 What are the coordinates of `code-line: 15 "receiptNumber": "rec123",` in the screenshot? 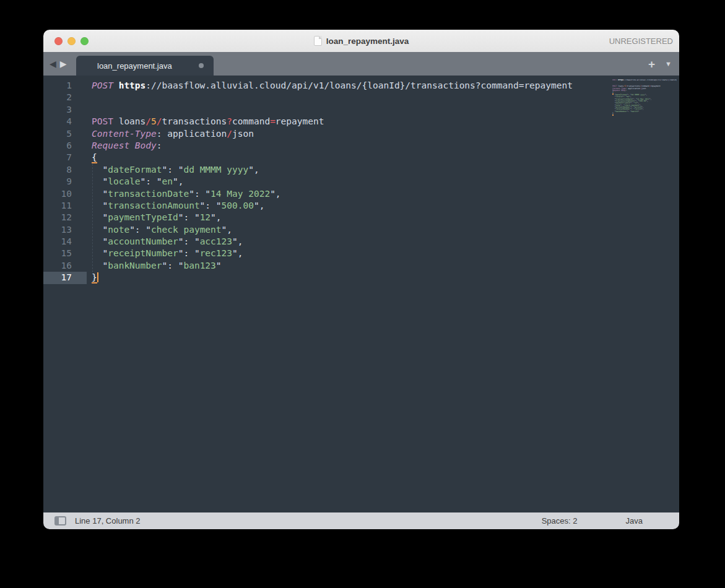 It's located at (362, 254).